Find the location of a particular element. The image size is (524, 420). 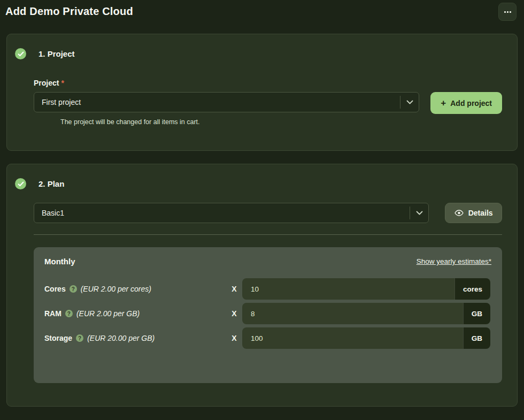

page-title: Add Demo Private Cloud is located at coordinates (70, 12).